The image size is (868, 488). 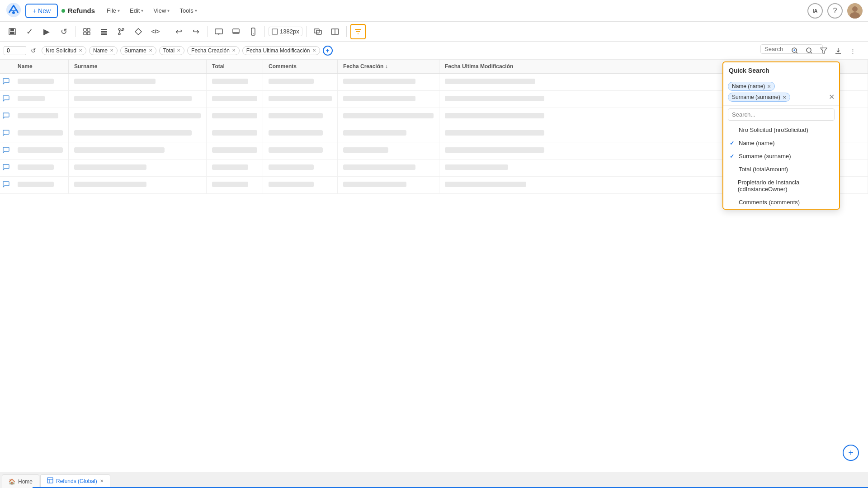 I want to click on save-button, so click(x=12, y=32).